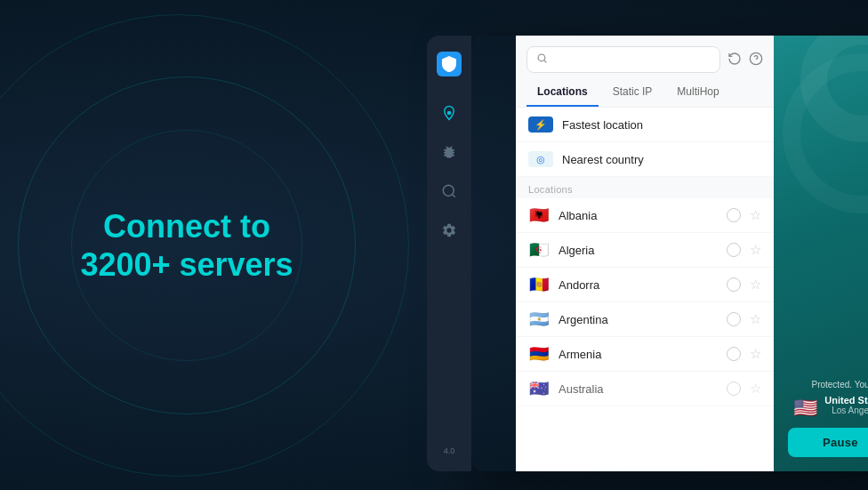  I want to click on flag-andorra: 🇦🇩, so click(539, 285).